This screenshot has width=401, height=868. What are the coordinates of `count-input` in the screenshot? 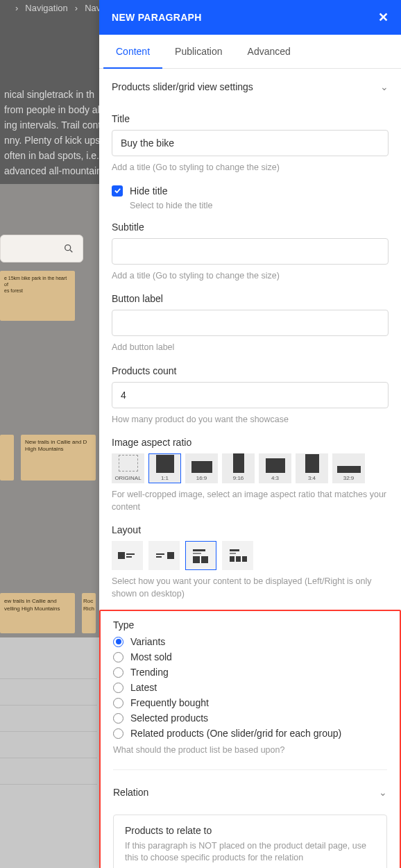 It's located at (250, 395).